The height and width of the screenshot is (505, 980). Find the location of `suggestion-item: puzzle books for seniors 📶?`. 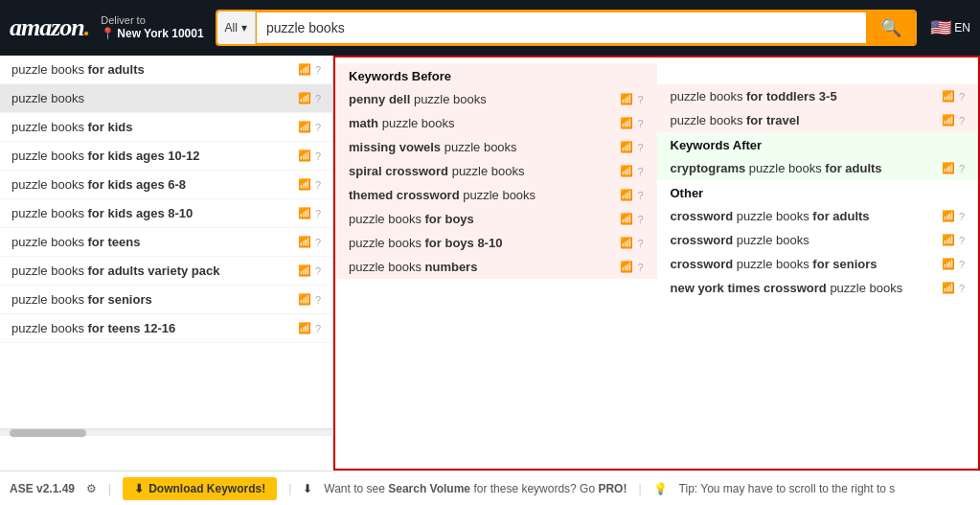

suggestion-item: puzzle books for seniors 📶? is located at coordinates (167, 300).